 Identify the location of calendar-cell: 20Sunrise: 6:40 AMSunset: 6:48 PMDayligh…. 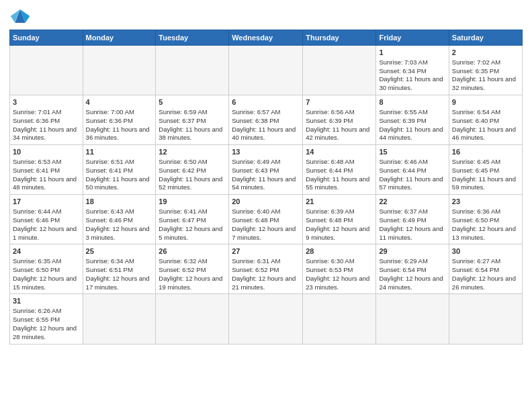
(266, 220).